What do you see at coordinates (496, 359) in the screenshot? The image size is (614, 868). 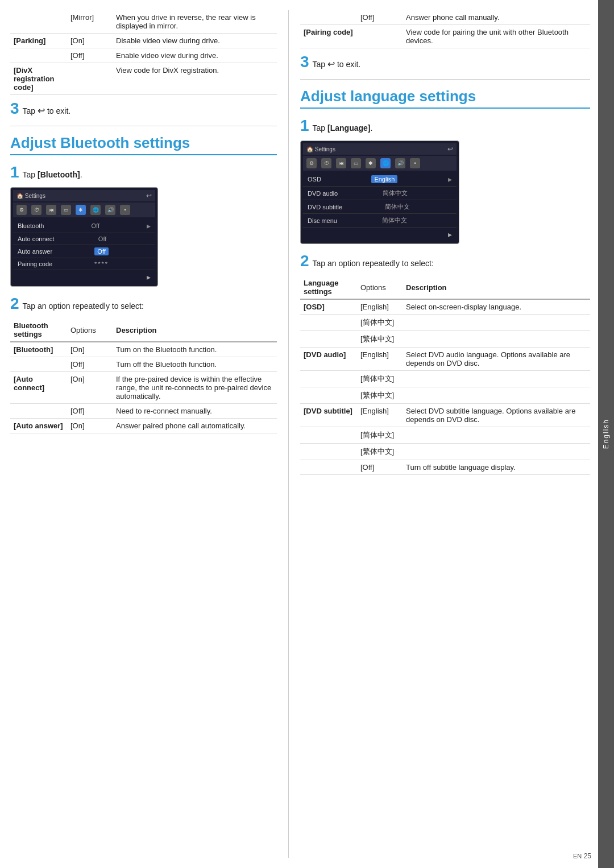 I see `cell-desc: Select DVD audio language. Options avail…` at bounding box center [496, 359].